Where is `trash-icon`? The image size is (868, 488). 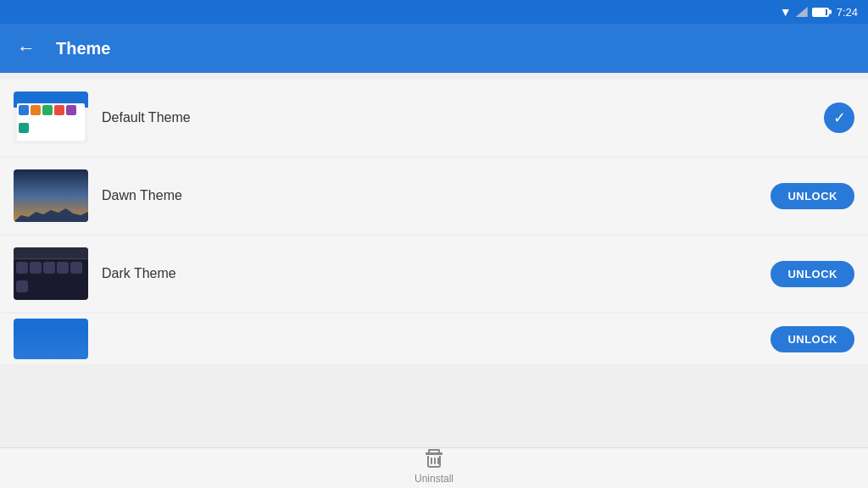 trash-icon is located at coordinates (434, 462).